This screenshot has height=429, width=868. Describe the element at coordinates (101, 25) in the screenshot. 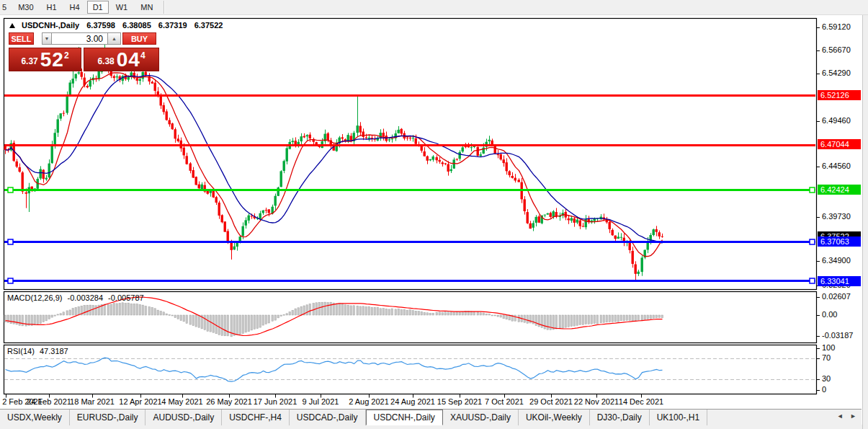

I see `ohlc-open: 6.37598` at that location.